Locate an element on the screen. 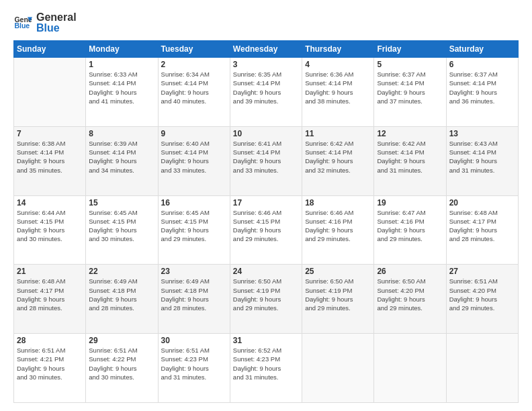 Image resolution: width=532 pixels, height=411 pixels. svg-text: Blue is located at coordinates (21, 26).